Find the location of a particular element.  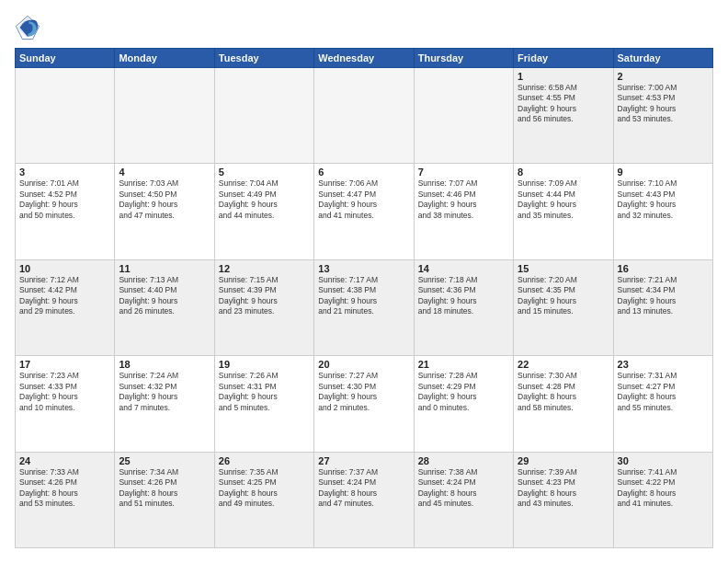

day-info: Sunrise: 7:18 AMSunset: 4:36 PMDaylight:… is located at coordinates (463, 296).